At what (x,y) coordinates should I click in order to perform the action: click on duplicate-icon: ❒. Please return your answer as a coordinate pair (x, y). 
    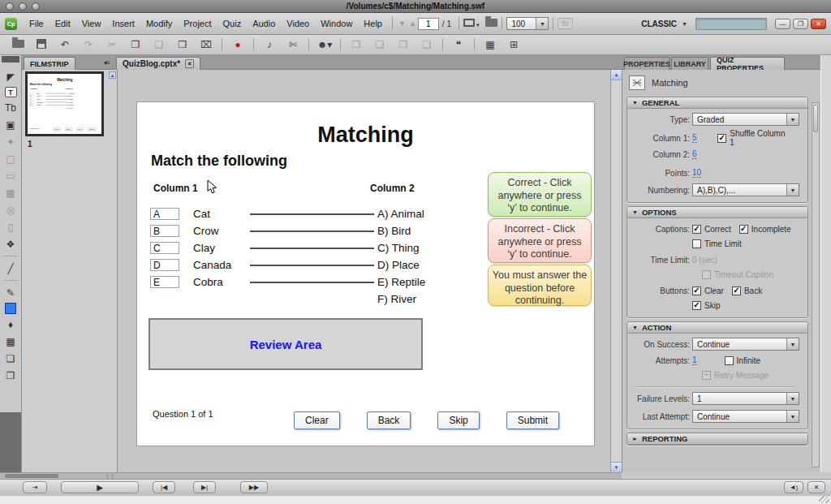
    Looking at the image, I should click on (183, 45).